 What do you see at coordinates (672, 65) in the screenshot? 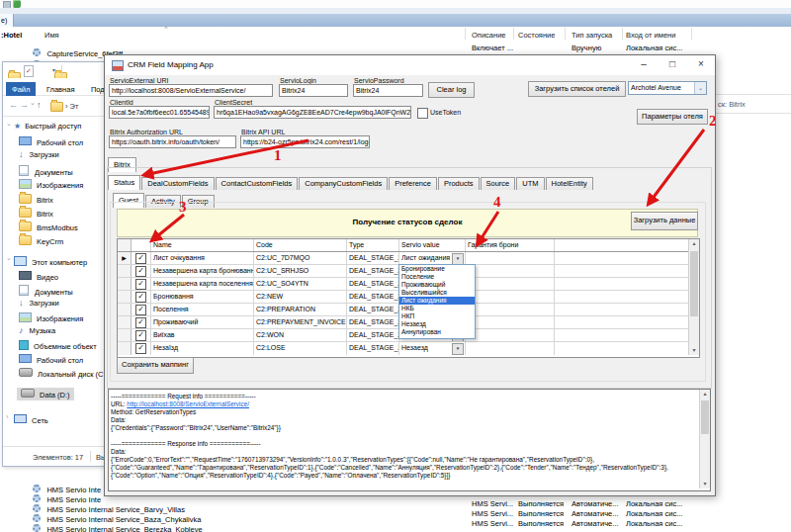
I see `maximize-button: □` at bounding box center [672, 65].